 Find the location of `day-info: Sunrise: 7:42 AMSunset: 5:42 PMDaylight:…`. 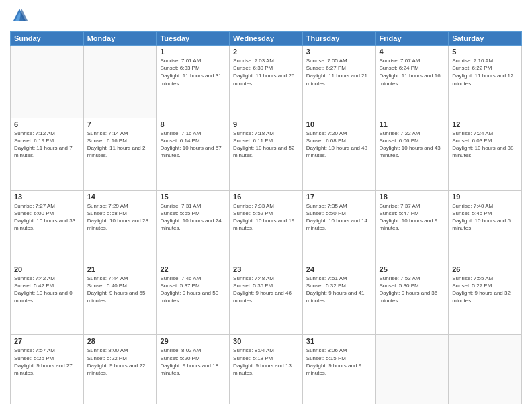

day-info: Sunrise: 7:42 AMSunset: 5:42 PMDaylight:… is located at coordinates (47, 290).